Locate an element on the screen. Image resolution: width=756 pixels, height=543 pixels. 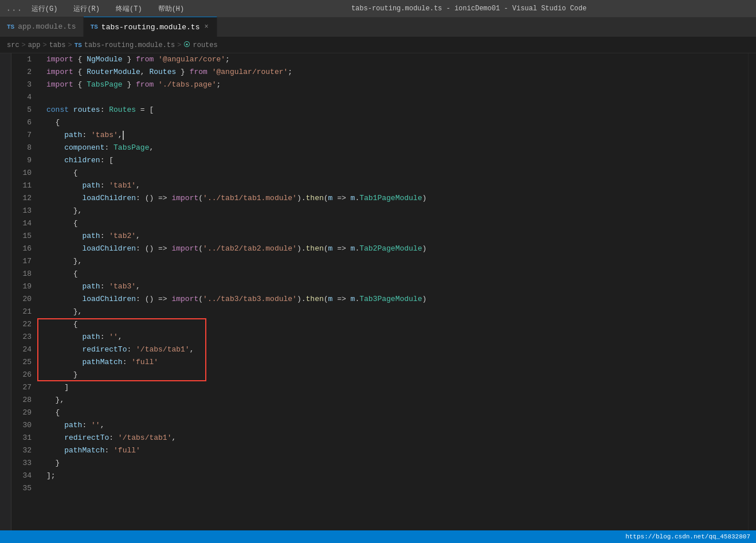
token-plain: => is located at coordinates (342, 299).